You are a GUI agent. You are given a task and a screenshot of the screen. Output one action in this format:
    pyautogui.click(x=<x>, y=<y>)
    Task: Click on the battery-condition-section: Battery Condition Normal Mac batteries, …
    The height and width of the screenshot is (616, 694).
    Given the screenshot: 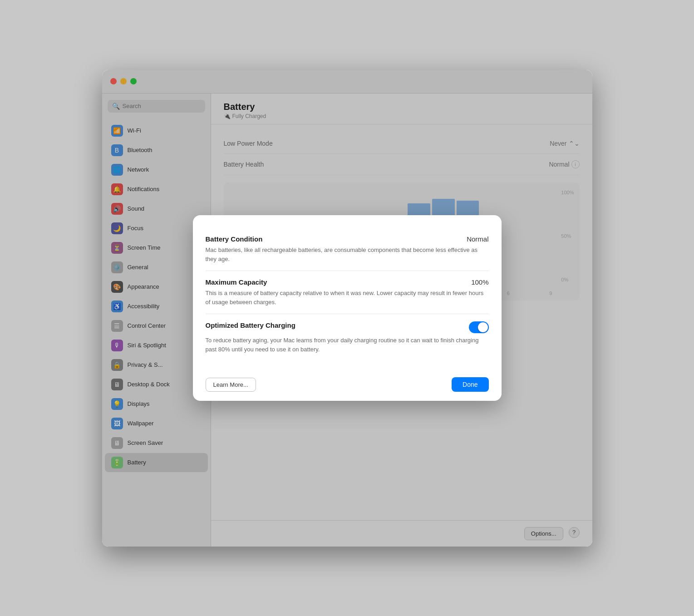 What is the action you would take?
    pyautogui.click(x=347, y=250)
    